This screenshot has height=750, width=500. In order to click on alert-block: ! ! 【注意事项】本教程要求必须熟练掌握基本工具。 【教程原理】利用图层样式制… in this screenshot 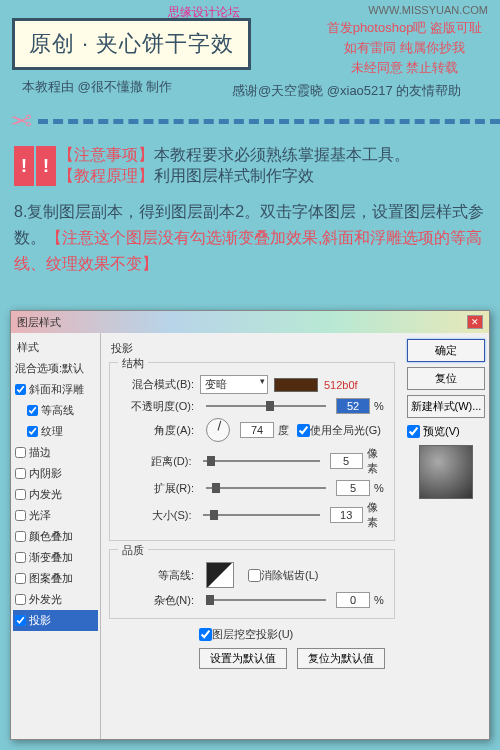, I will do `click(257, 166)`.